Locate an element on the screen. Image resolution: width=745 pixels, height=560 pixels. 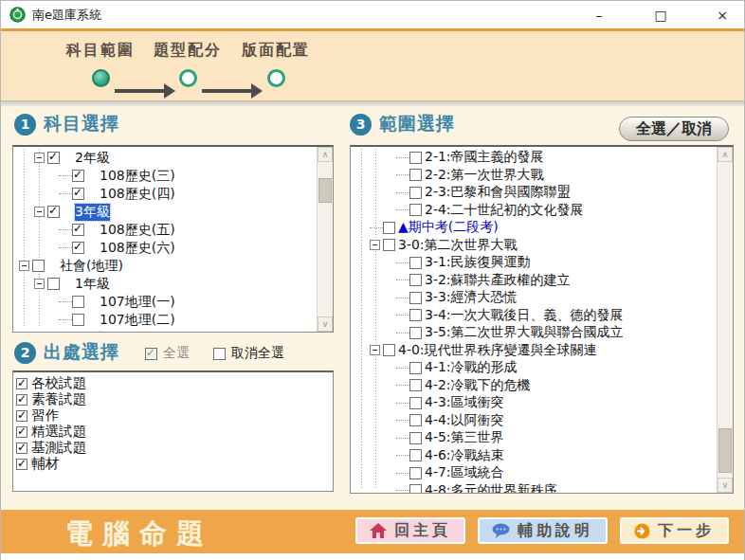
tree-item: 4-3:區域衝突 is located at coordinates (534, 404).